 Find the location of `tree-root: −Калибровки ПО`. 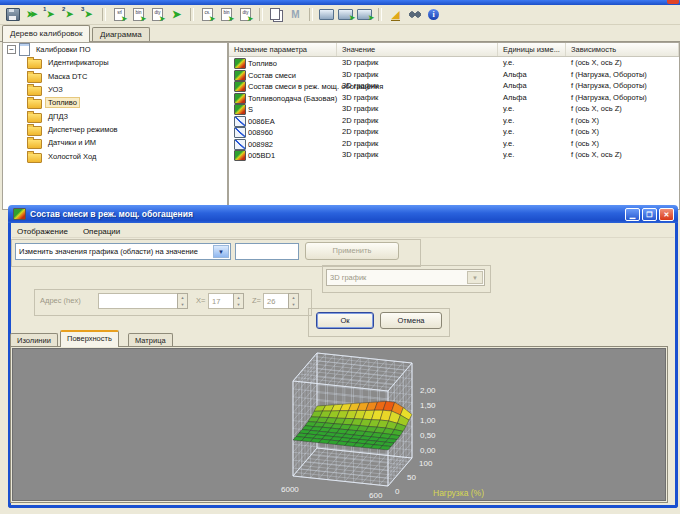

tree-root: −Калибровки ПО is located at coordinates (115, 50).